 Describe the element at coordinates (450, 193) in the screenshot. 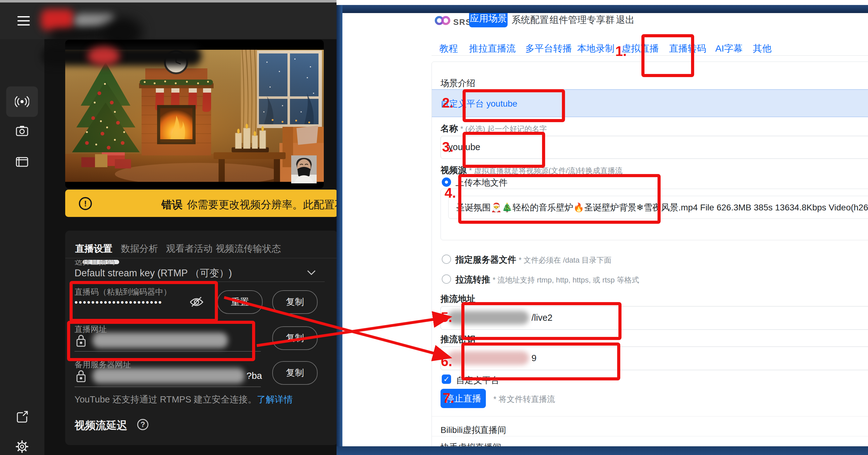

I see `annotation-number-4: 4.` at that location.